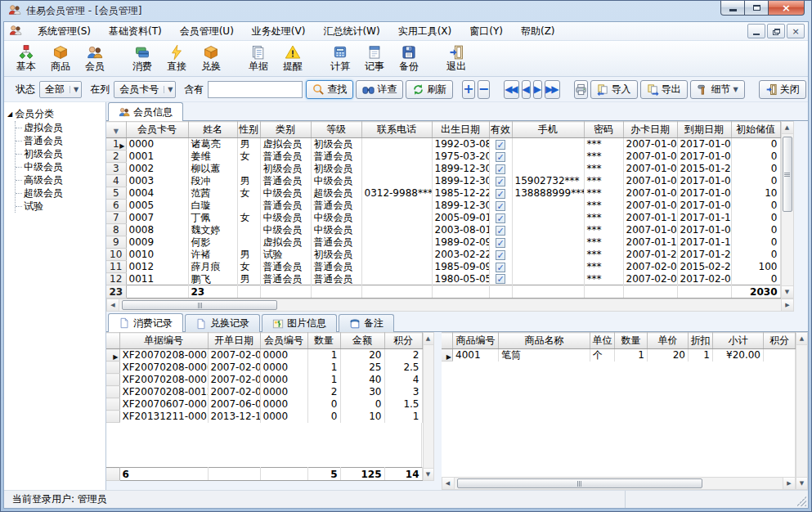 The image size is (812, 512). Describe the element at coordinates (116, 130) in the screenshot. I see `column-header-gutter: ▼` at that location.